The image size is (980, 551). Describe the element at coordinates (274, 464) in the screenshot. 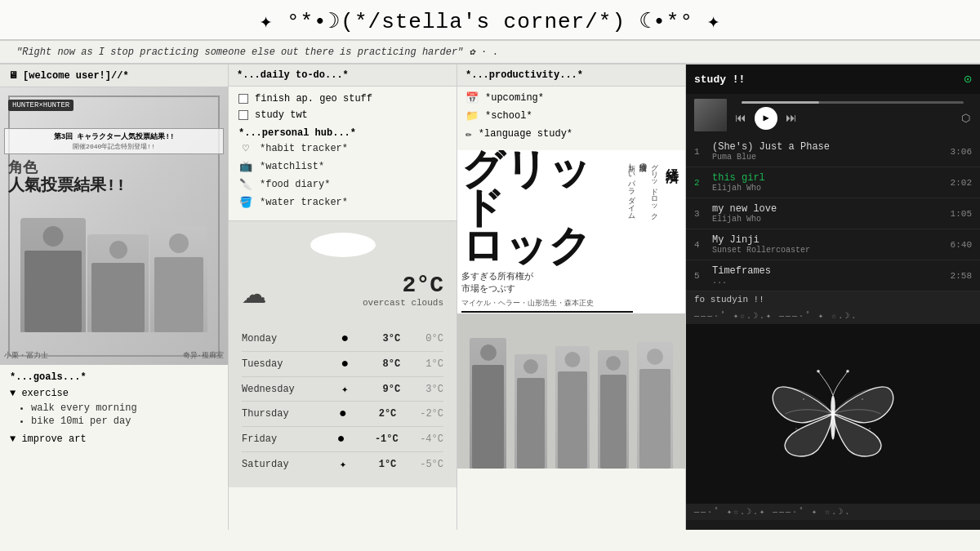

I see `day-saturday: Saturday` at that location.